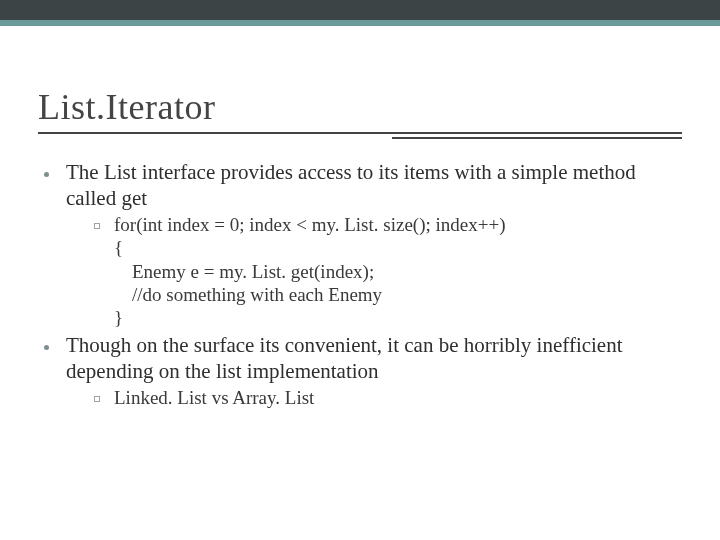 This screenshot has height=540, width=720. I want to click on bullet-text: Though on the surface its convenient, it…, so click(344, 358).